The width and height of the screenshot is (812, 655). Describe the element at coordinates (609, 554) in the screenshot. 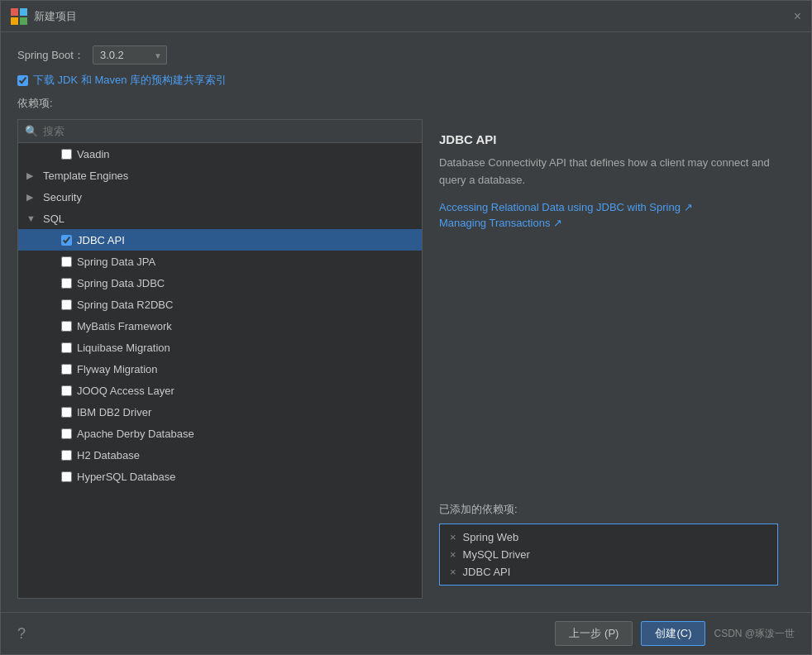

I see `added-deps-box: × Spring Web × MySQL Driver × JDBC API` at that location.